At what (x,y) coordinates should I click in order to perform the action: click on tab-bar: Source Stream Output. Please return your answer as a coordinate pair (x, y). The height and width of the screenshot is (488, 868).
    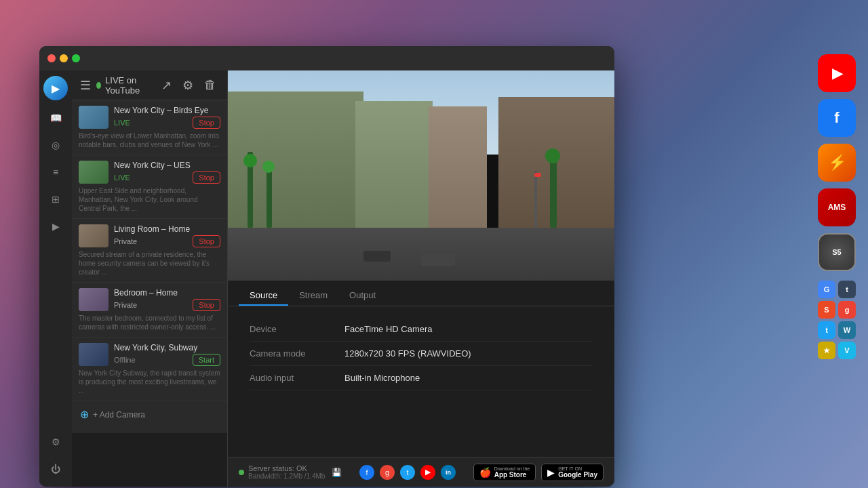
    Looking at the image, I should click on (421, 293).